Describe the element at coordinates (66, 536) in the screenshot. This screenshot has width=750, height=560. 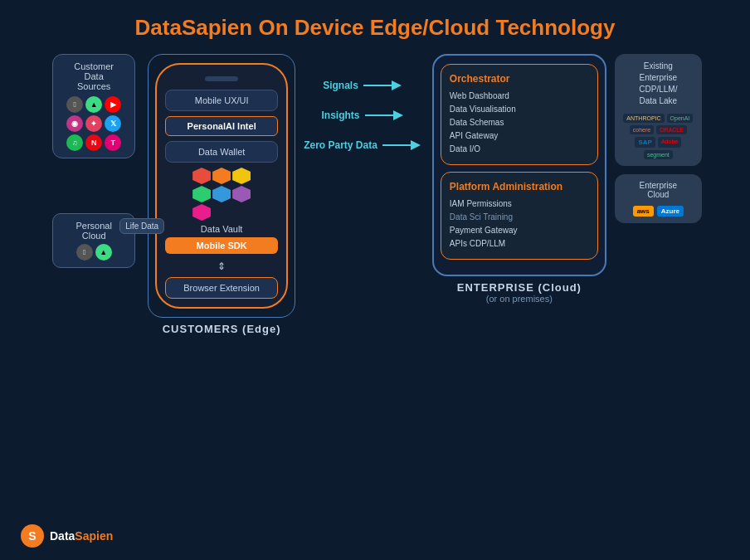
I see `bottom-logo: S DataSapien` at that location.